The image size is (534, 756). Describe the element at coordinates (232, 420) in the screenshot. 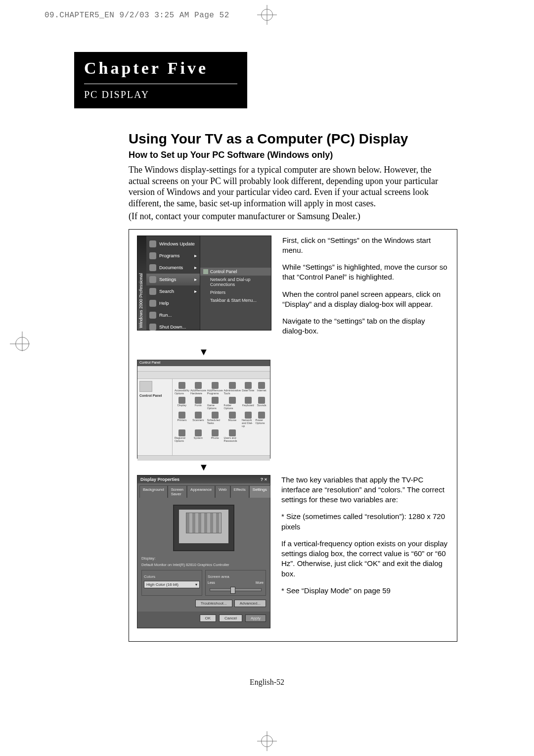

I see `cp-icon: Mouse` at that location.